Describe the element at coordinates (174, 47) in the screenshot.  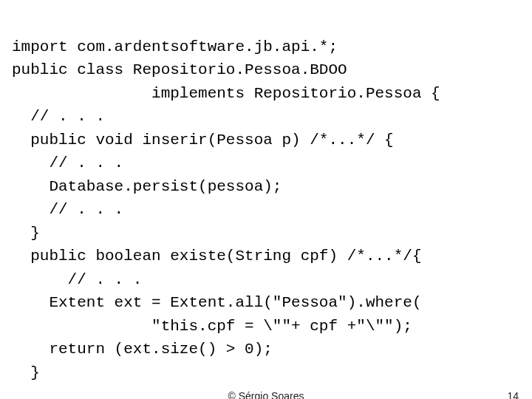
I see `code-line: import com.ardentsoftware.jb.api.*;` at that location.